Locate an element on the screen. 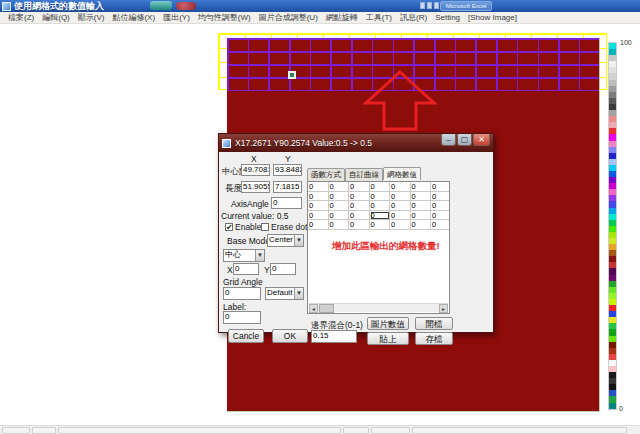 The height and width of the screenshot is (434, 640). grid-cell-4-4: 0 is located at coordinates (400, 225).